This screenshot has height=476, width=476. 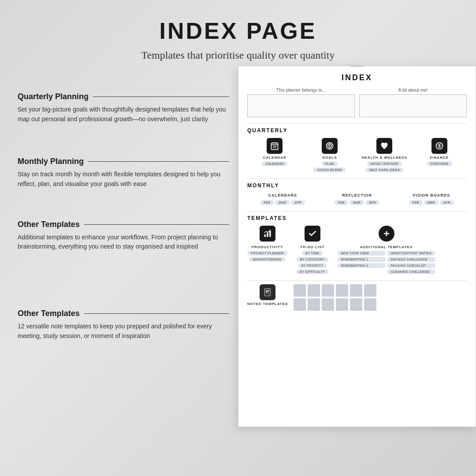 I want to click on goals-icon, so click(x=330, y=146).